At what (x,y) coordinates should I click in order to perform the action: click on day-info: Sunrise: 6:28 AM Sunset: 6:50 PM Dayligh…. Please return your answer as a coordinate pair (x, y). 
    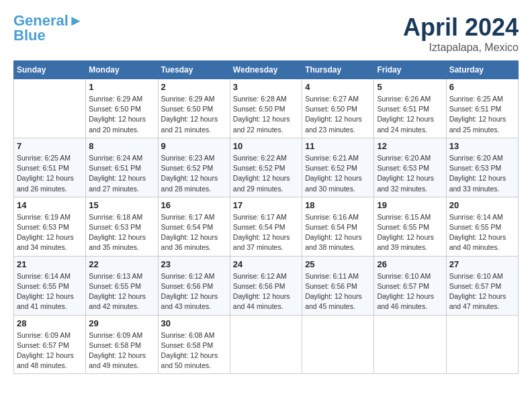
    Looking at the image, I should click on (266, 114).